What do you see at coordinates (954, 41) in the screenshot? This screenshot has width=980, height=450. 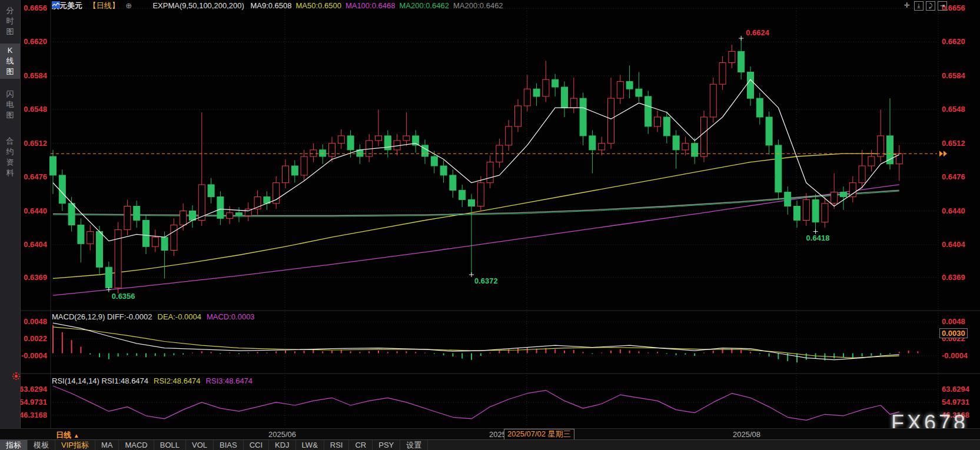 I see `price-axis-label-right: 0.6620` at bounding box center [954, 41].